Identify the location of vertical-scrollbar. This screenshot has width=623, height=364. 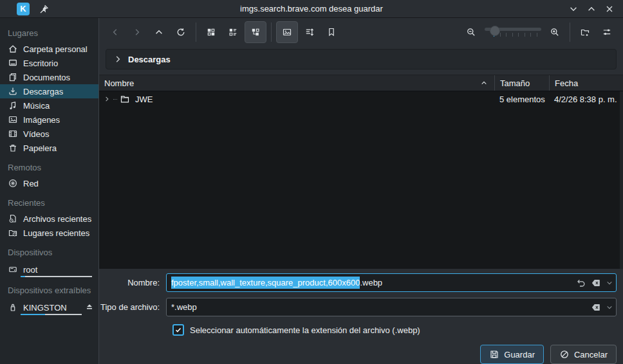
(622, 180).